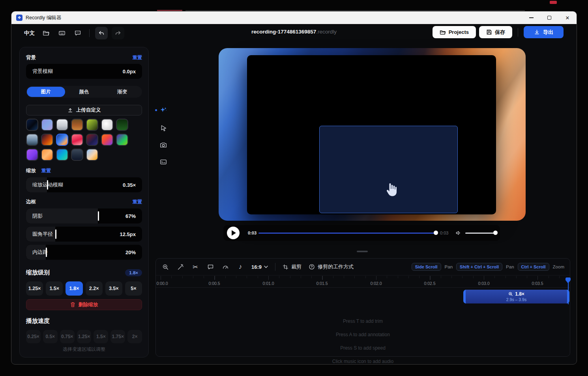  Describe the element at coordinates (347, 233) in the screenshot. I see `seek-bar` at that location.